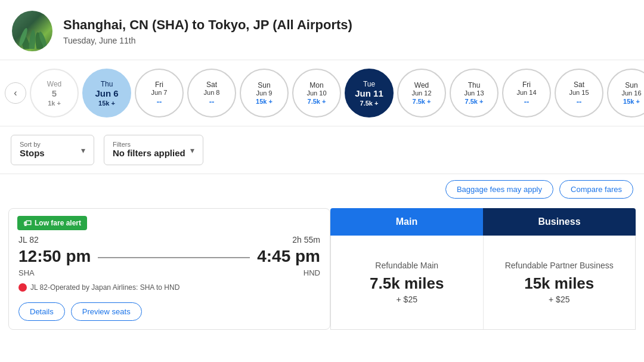 The width and height of the screenshot is (644, 362). I want to click on main-fare-col: Refundable Main 7.5k miles + $25, so click(407, 283).